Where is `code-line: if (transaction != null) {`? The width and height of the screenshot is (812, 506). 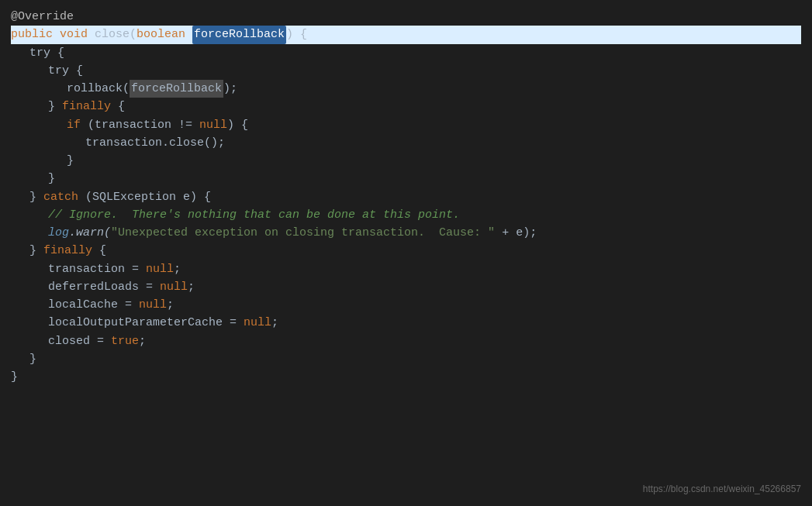 code-line: if (transaction != null) { is located at coordinates (406, 126).